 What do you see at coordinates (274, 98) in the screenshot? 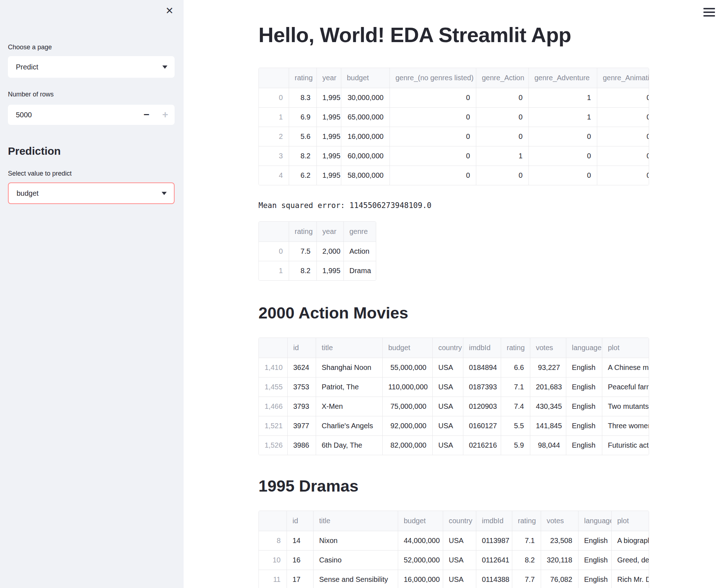
I see `row-index-cell: 0` at bounding box center [274, 98].